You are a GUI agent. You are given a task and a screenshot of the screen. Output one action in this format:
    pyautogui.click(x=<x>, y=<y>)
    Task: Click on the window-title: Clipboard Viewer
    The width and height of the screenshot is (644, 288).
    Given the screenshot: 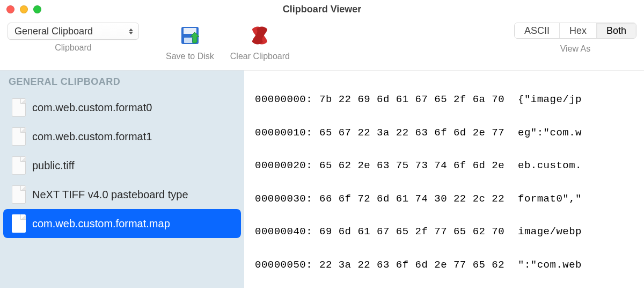 What is the action you would take?
    pyautogui.click(x=322, y=10)
    